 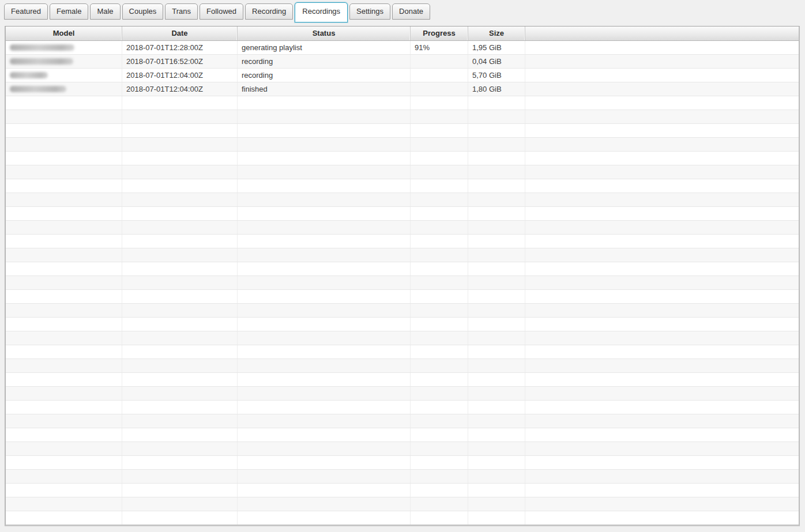 What do you see at coordinates (269, 12) in the screenshot?
I see `tab-recording: Recording` at bounding box center [269, 12].